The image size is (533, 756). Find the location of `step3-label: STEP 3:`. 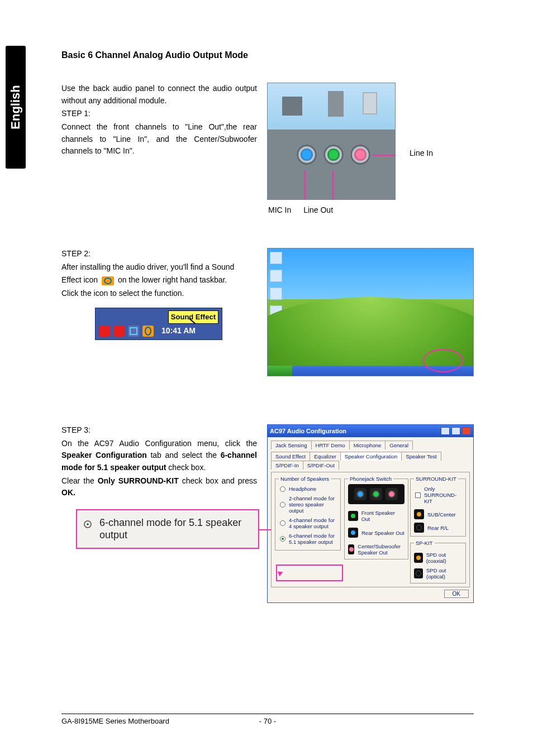

step3-label: STEP 3: is located at coordinates (159, 430).